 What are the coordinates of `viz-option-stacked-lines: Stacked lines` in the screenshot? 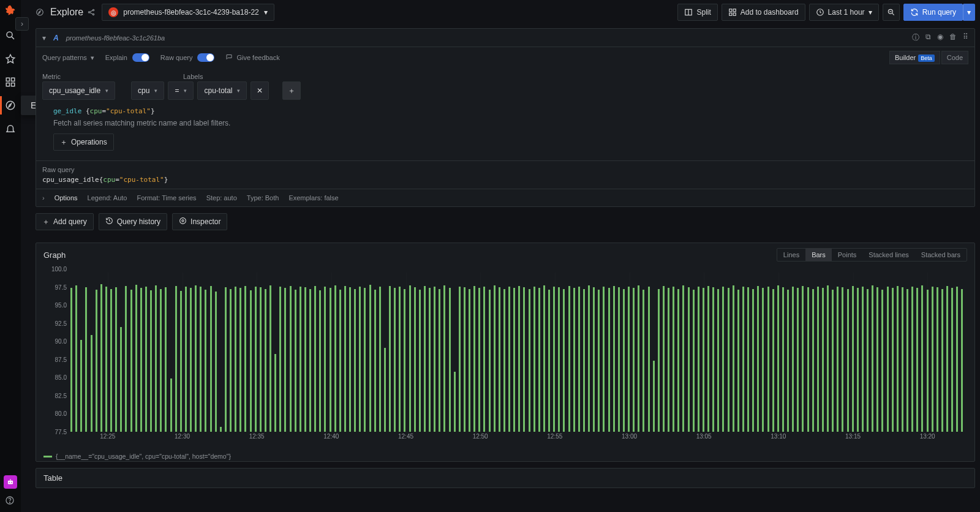 It's located at (888, 255).